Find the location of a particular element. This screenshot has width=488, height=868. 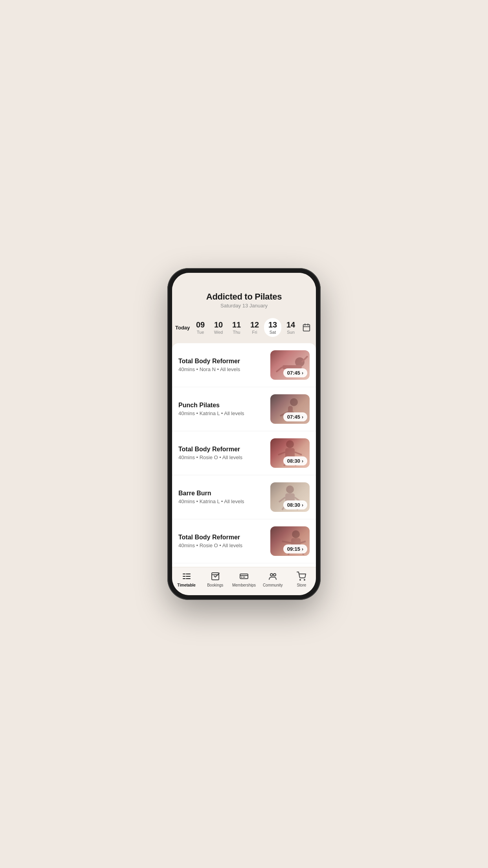

nav-bookings: Bookings is located at coordinates (215, 579).